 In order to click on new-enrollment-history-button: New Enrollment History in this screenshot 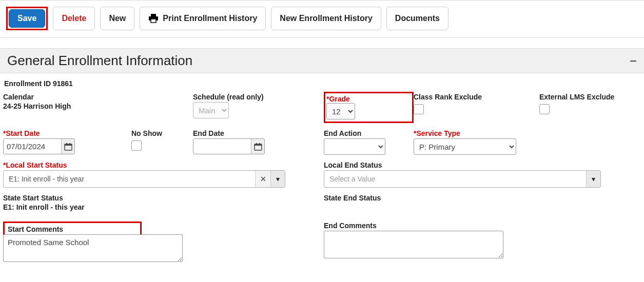, I will do `click(326, 18)`.